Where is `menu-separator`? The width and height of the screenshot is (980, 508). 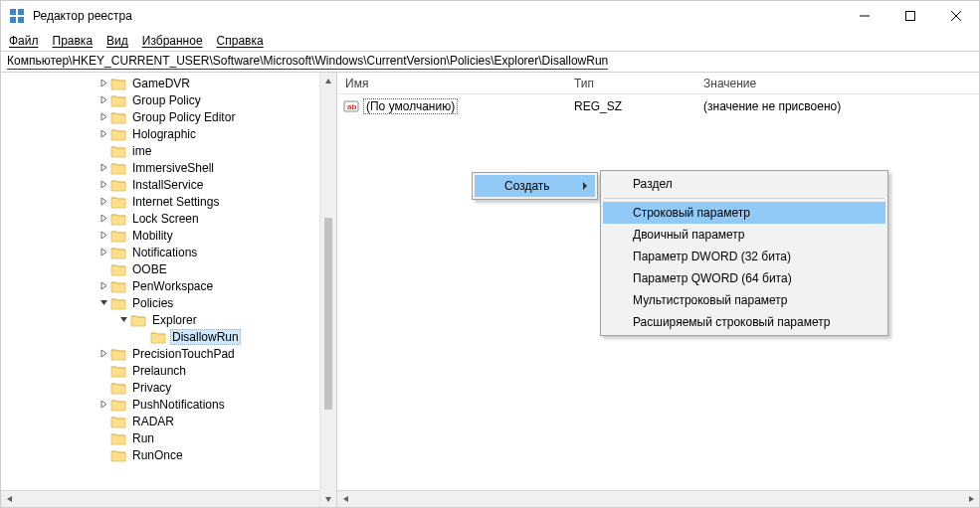 menu-separator is located at coordinates (744, 199).